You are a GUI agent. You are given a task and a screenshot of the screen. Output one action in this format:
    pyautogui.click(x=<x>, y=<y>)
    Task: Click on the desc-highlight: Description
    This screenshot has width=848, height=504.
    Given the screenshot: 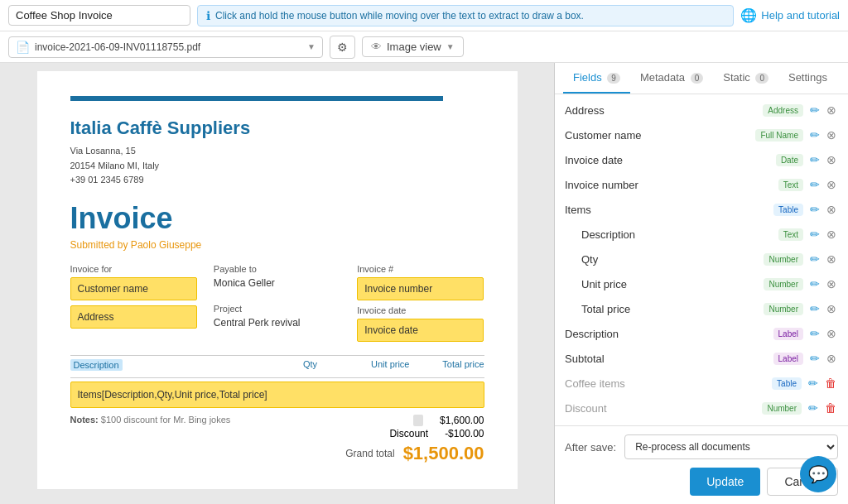 What is the action you would take?
    pyautogui.click(x=96, y=365)
    